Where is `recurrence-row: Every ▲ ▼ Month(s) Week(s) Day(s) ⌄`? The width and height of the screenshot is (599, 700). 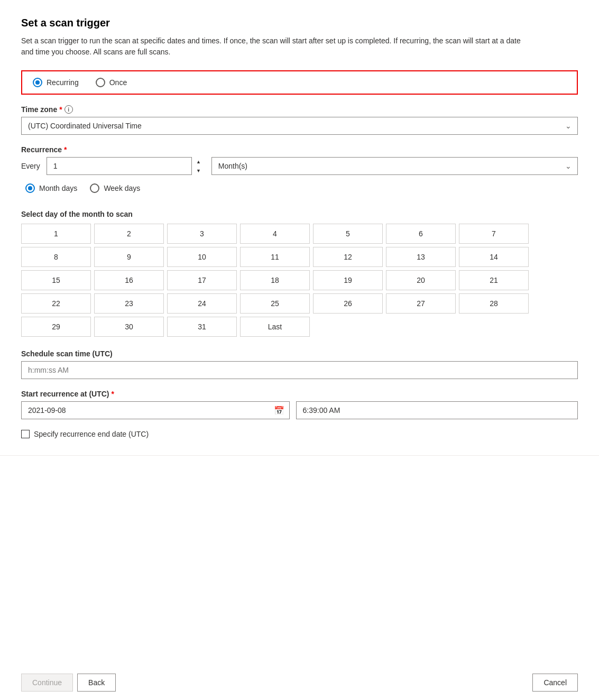 recurrence-row: Every ▲ ▼ Month(s) Week(s) Day(s) ⌄ is located at coordinates (299, 166).